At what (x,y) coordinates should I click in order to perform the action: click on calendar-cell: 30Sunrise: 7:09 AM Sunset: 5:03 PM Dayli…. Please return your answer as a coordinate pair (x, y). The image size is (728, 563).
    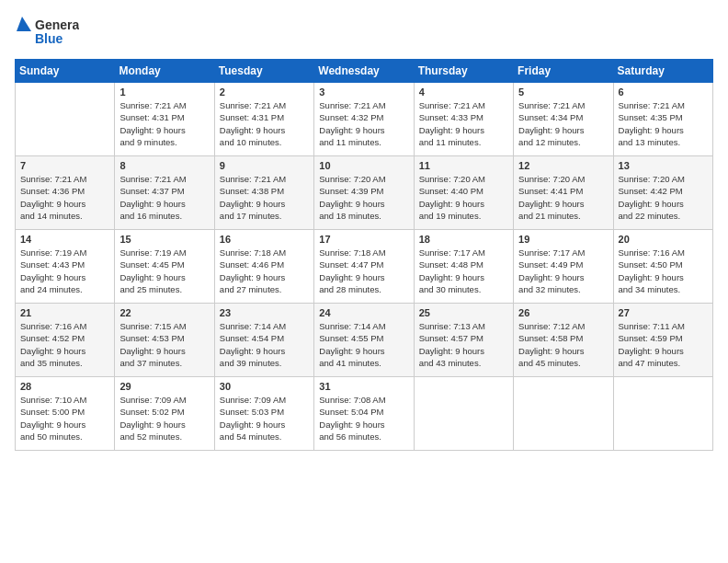
    Looking at the image, I should click on (264, 414).